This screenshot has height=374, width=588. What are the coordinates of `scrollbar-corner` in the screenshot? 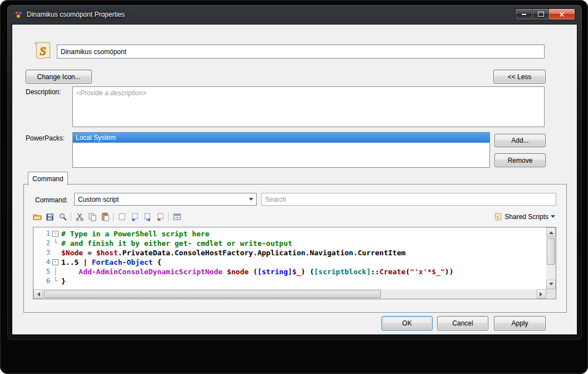 It's located at (551, 294).